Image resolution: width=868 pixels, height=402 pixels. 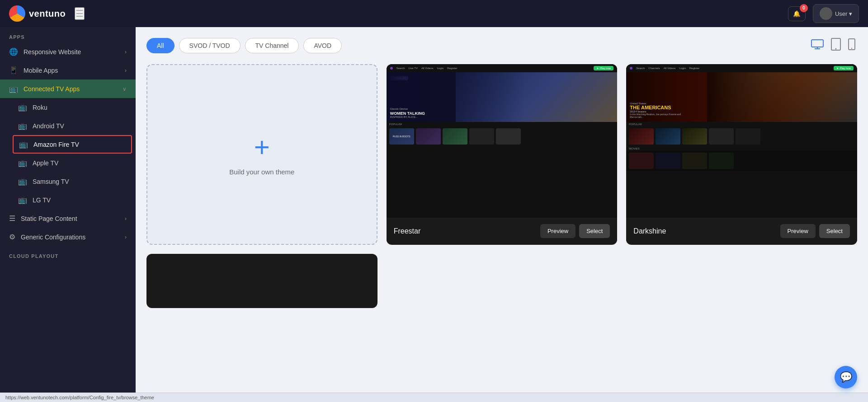 What do you see at coordinates (68, 51) in the screenshot?
I see `sidebar-item-responsive-website: 🌐 Responsive Website ›` at bounding box center [68, 51].